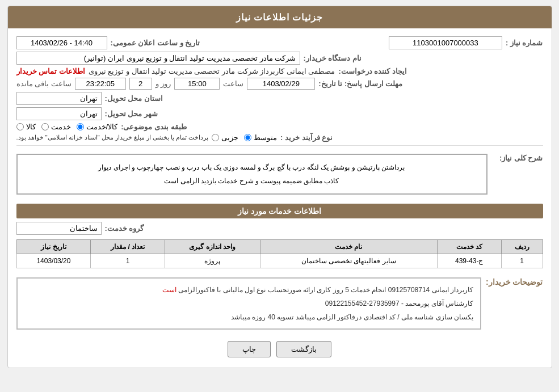 The height and width of the screenshot is (392, 559). Describe the element at coordinates (279, 261) in the screenshot. I see `services-table-body: 1ج-43-439سایر فعالیتهای تخصصی ساختمانپرو…` at that location.